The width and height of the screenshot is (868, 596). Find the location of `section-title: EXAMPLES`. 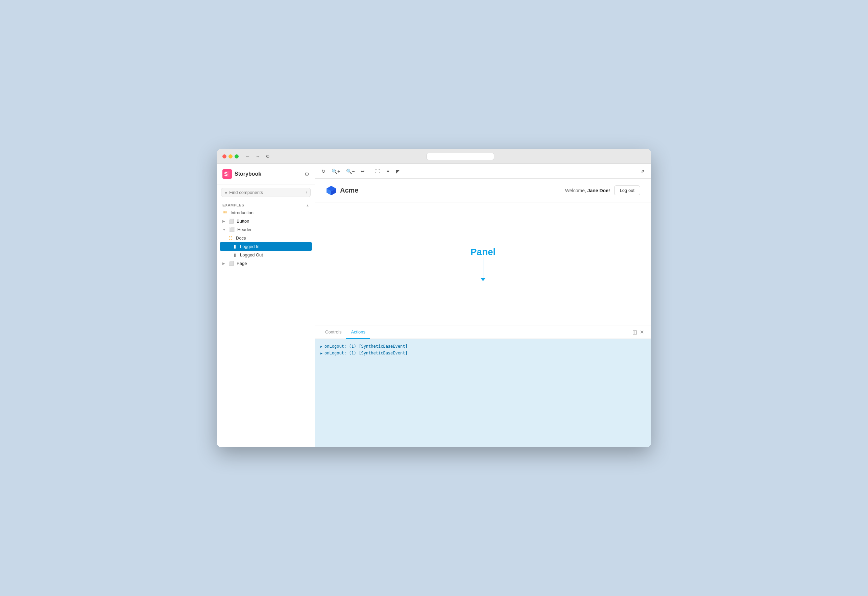

section-title: EXAMPLES is located at coordinates (233, 205).